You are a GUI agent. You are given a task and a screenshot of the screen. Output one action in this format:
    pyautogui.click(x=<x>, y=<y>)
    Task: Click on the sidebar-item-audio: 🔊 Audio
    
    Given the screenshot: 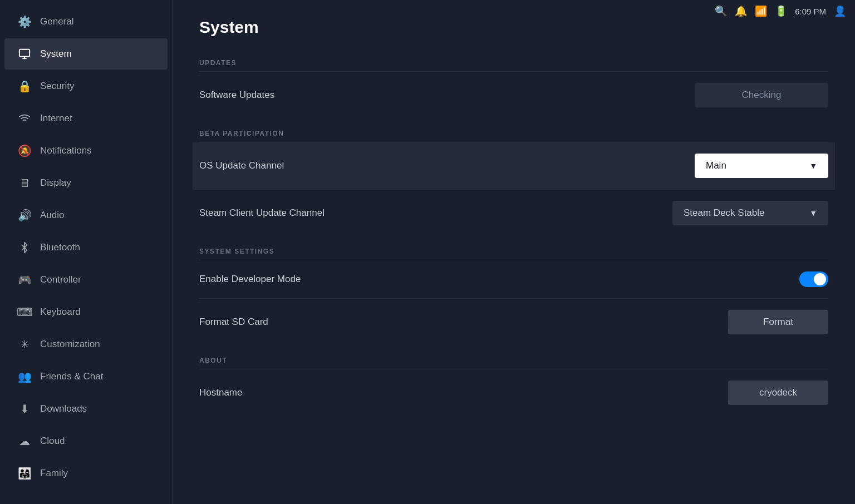 What is the action you would take?
    pyautogui.click(x=86, y=215)
    